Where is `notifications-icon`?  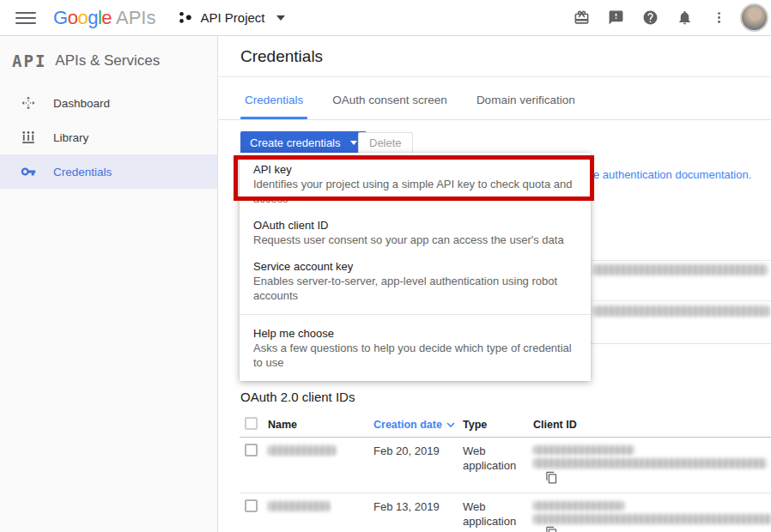
notifications-icon is located at coordinates (684, 18).